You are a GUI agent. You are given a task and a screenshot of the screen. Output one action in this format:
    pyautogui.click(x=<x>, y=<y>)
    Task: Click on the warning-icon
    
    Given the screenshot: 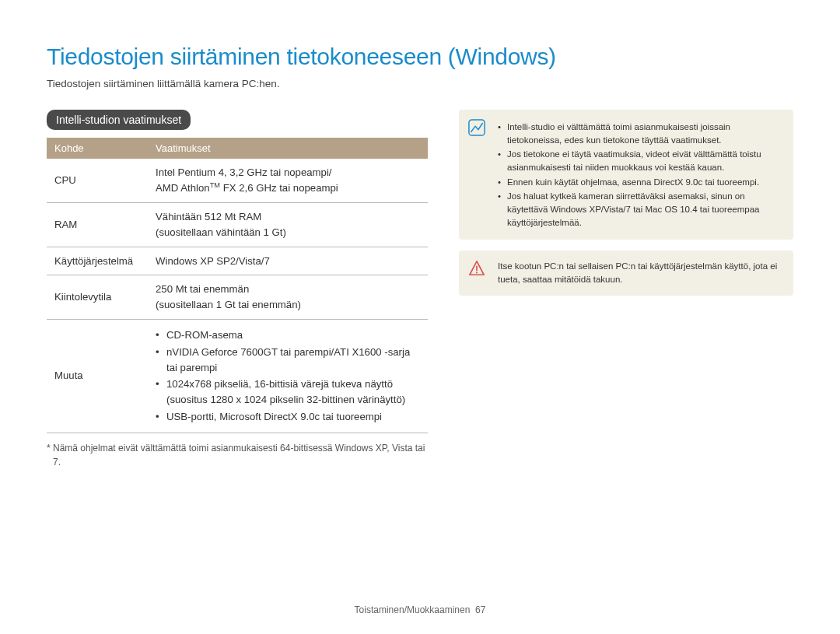 What is the action you would take?
    pyautogui.click(x=477, y=268)
    